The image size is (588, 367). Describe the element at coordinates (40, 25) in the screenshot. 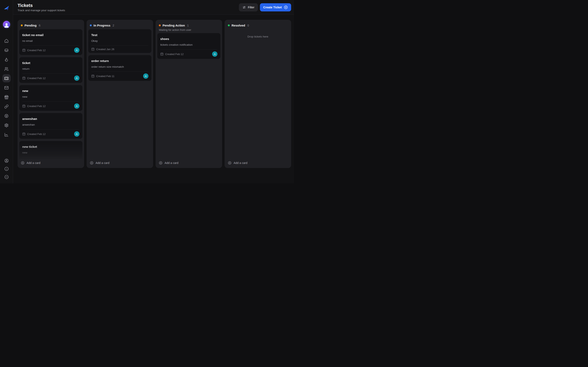

I see `column-count: 6` at that location.